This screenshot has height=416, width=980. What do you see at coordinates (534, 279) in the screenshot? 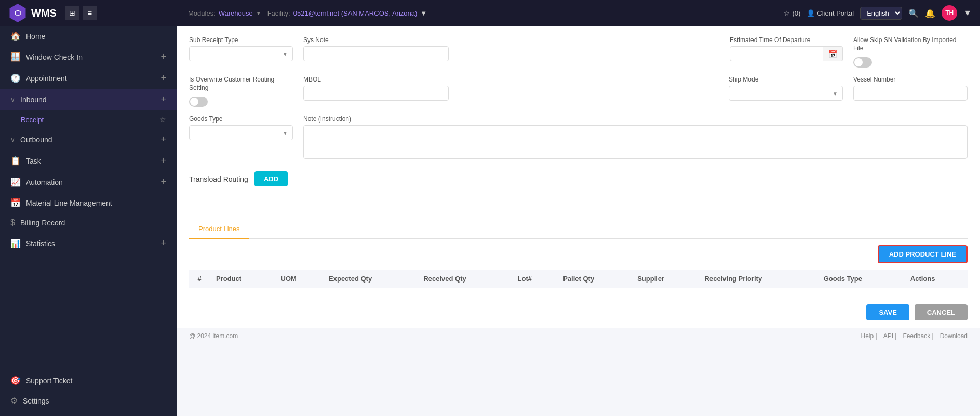
I see `col-lot: Lot#` at bounding box center [534, 279].